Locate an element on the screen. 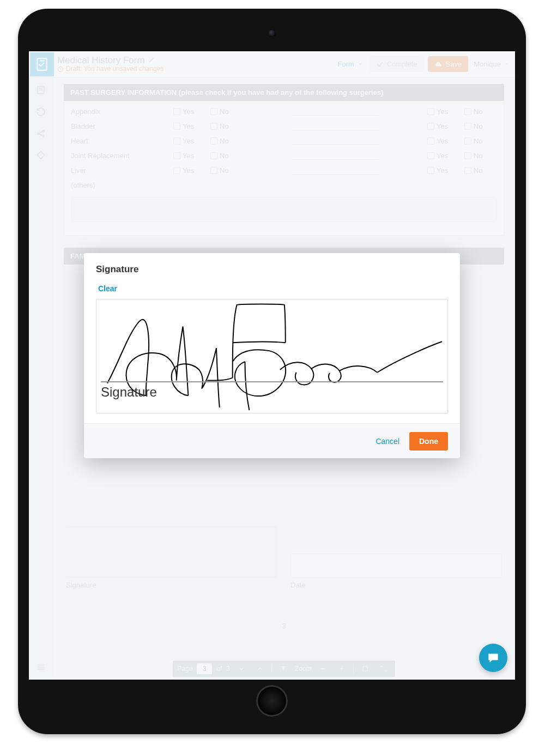  chat-icon is located at coordinates (493, 658).